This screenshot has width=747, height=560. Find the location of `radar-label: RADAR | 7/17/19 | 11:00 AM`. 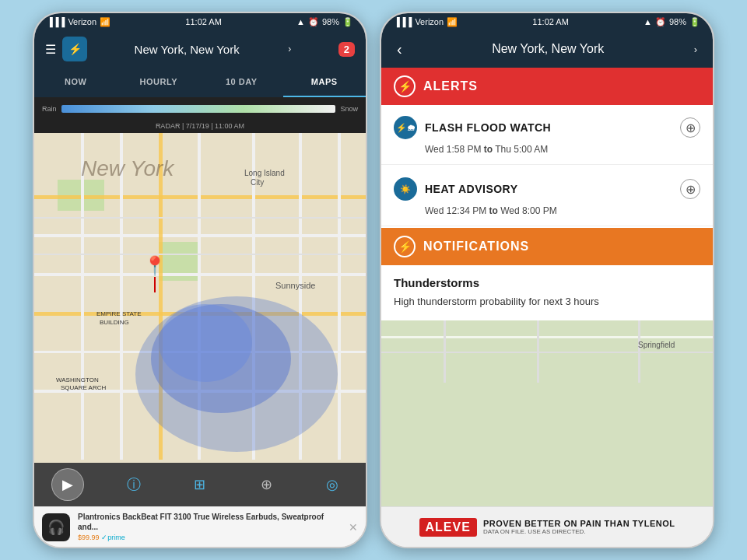

radar-label: RADAR | 7/17/19 | 11:00 AM is located at coordinates (200, 127).